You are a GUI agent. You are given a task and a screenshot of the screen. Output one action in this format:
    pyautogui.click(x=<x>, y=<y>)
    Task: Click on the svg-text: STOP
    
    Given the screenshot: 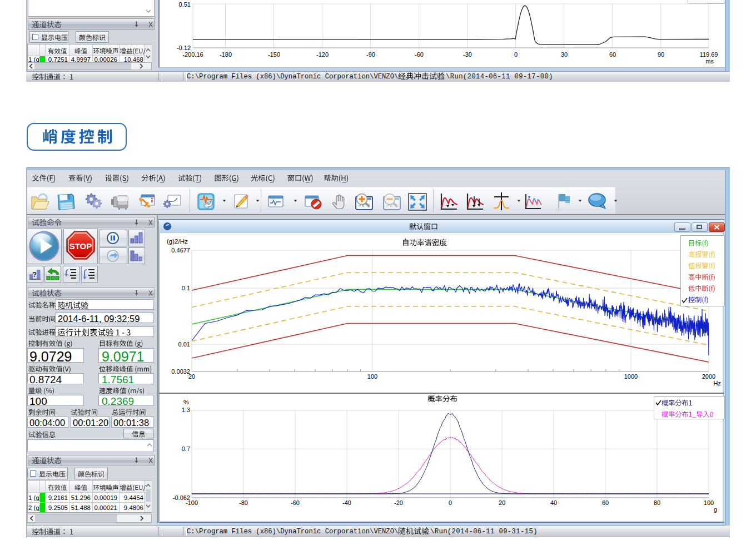 What is the action you would take?
    pyautogui.click(x=81, y=246)
    